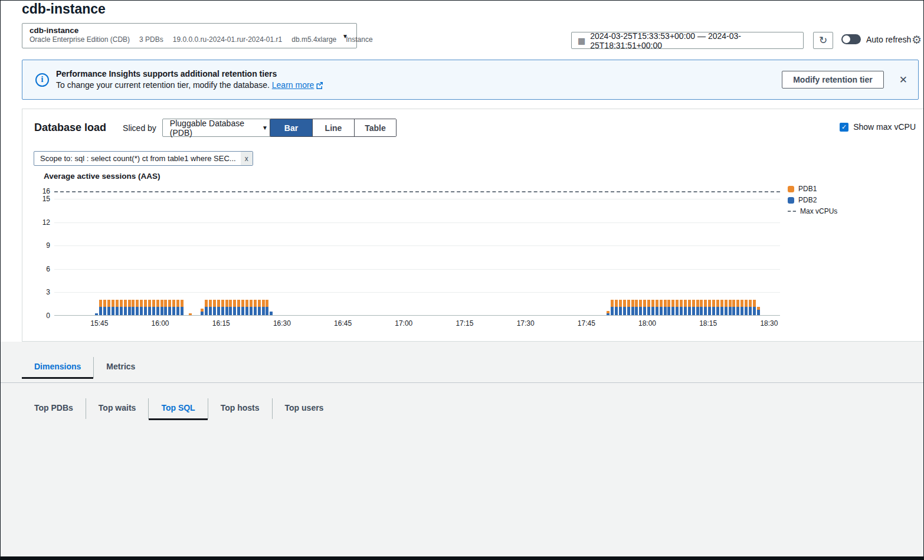  I want to click on tab-top-users: Top users, so click(304, 408).